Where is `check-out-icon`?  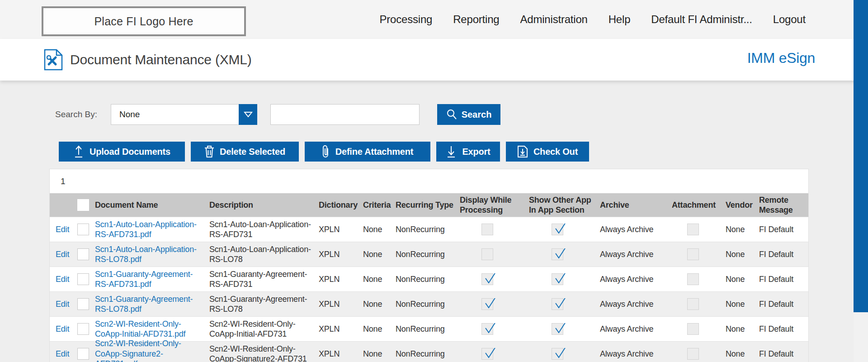 check-out-icon is located at coordinates (523, 152).